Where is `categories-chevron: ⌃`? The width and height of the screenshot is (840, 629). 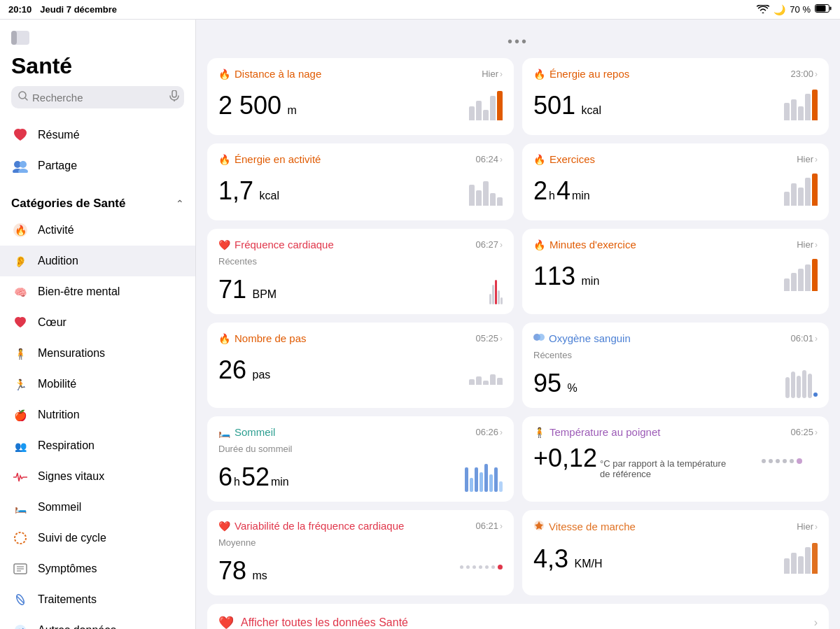 categories-chevron: ⌃ is located at coordinates (180, 204).